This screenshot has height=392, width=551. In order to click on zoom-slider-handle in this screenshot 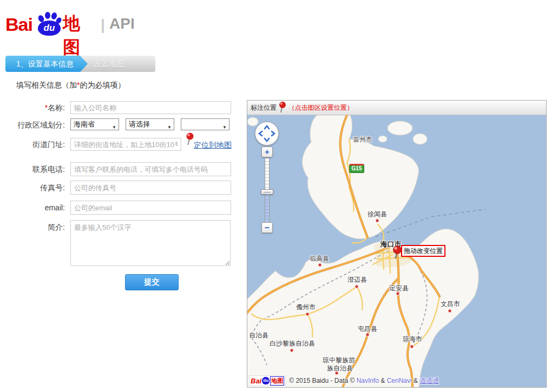, I will do `click(267, 192)`.